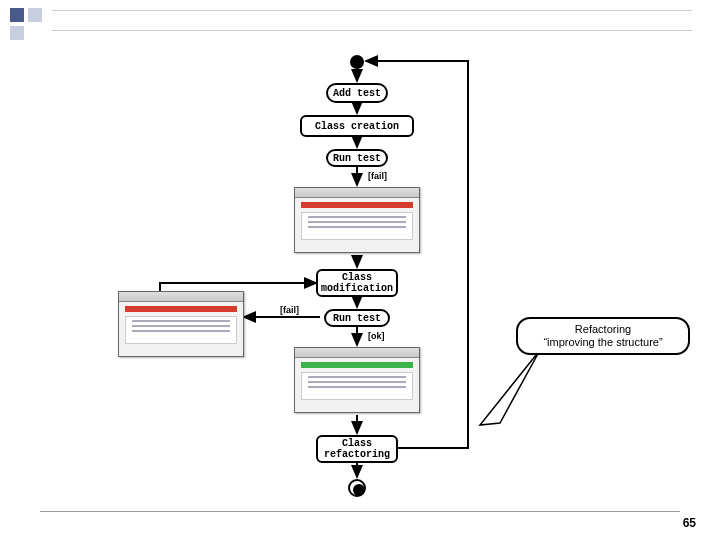 The width and height of the screenshot is (720, 540). I want to click on initial-node, so click(357, 62).